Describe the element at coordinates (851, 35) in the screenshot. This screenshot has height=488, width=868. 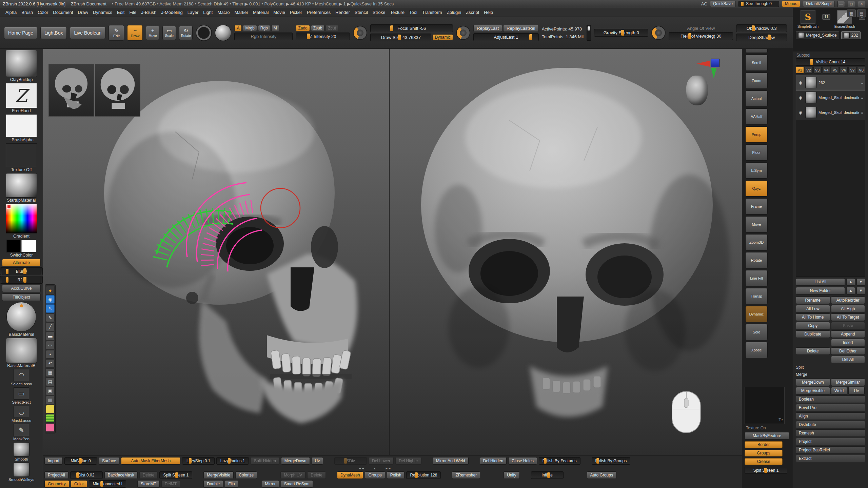
I see `active-tool-chip: 232` at that location.